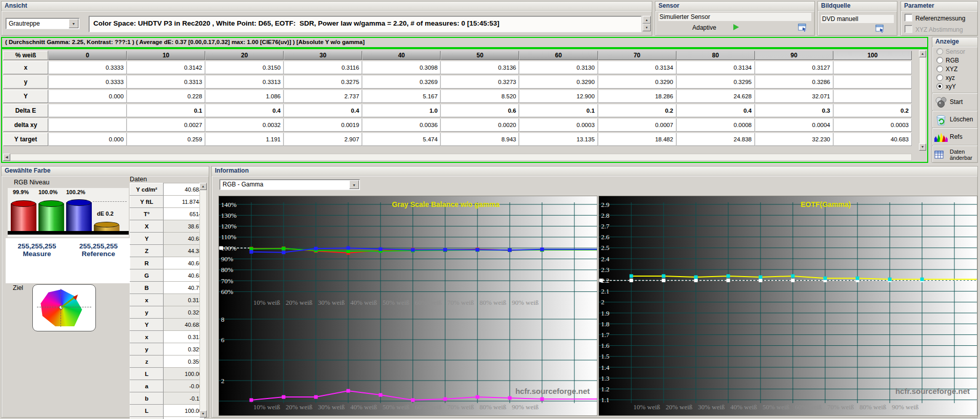 The height and width of the screenshot is (419, 980). What do you see at coordinates (401, 55) in the screenshot?
I see `column-header: 40` at bounding box center [401, 55].